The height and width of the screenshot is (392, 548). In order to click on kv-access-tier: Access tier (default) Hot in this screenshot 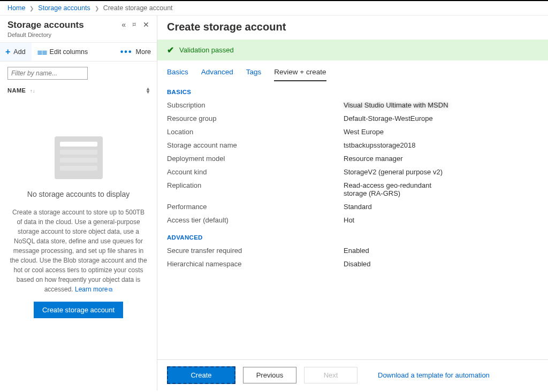, I will do `click(353, 220)`.